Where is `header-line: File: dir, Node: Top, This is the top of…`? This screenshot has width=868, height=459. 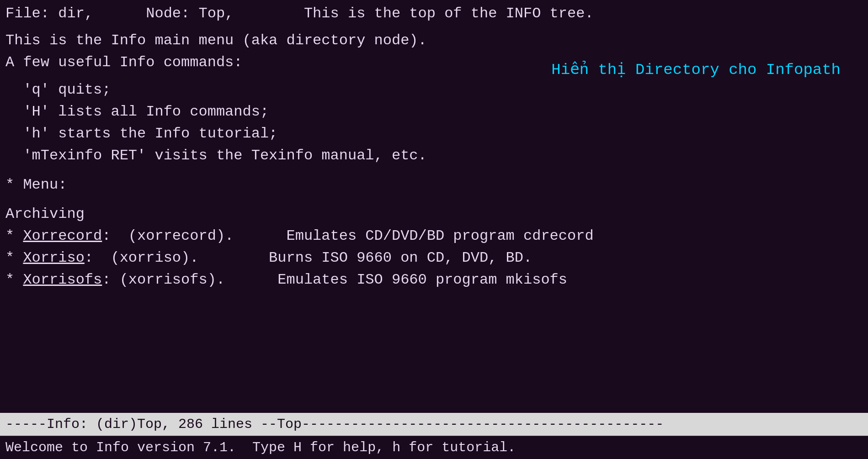 header-line: File: dir, Node: Top, This is the top of… is located at coordinates (434, 14).